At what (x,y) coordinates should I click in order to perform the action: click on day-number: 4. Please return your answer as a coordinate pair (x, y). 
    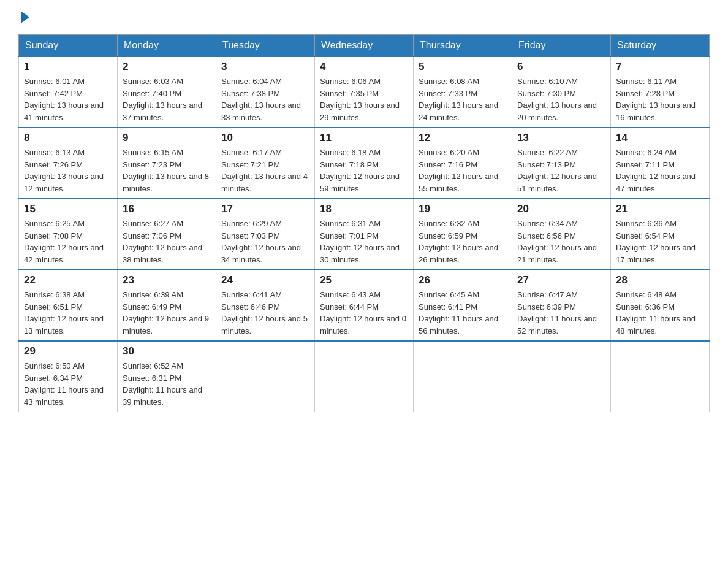
    Looking at the image, I should click on (364, 67).